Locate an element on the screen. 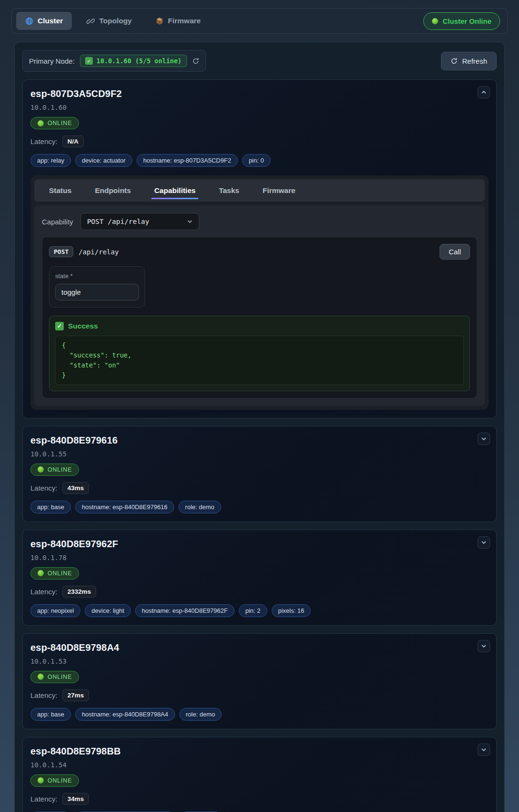  node-ip: 10.0.1.78 is located at coordinates (260, 558).